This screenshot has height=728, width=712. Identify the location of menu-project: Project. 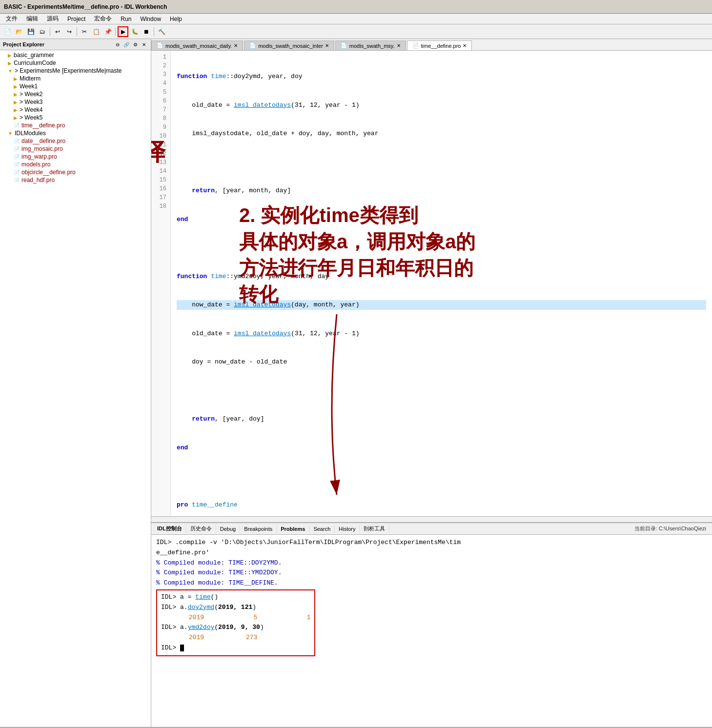
(76, 19).